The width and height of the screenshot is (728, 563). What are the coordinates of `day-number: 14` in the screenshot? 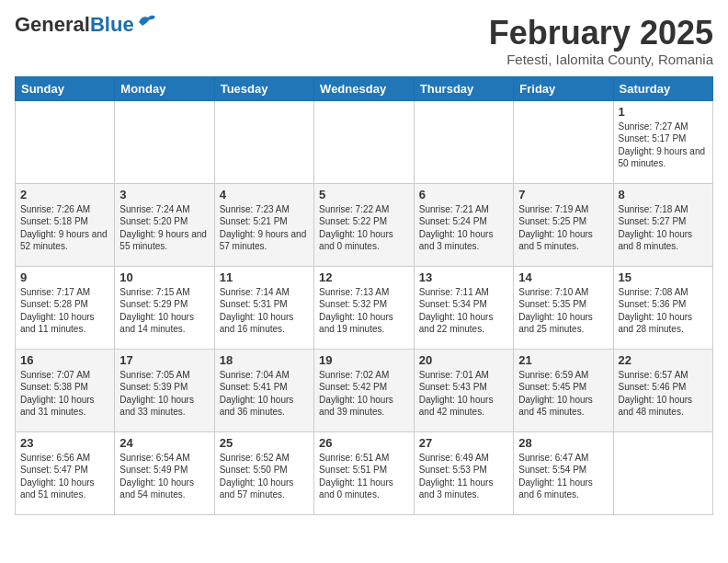 It's located at (563, 278).